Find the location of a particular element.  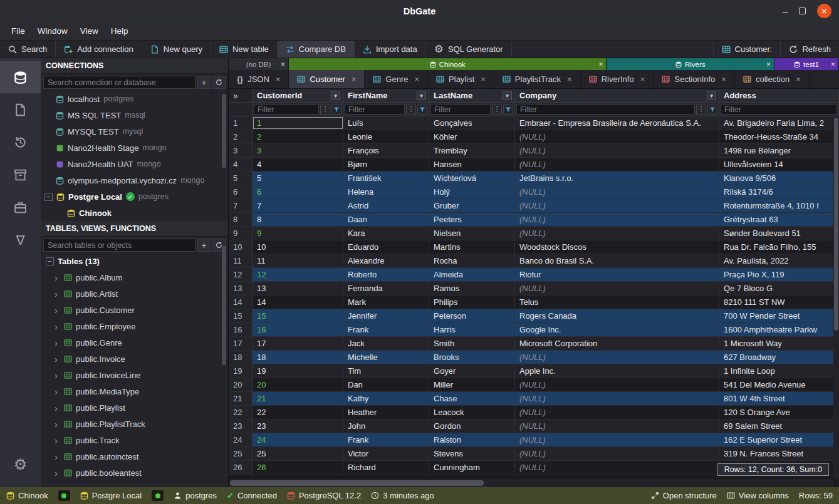

cell-lastname: Martins is located at coordinates (472, 247).